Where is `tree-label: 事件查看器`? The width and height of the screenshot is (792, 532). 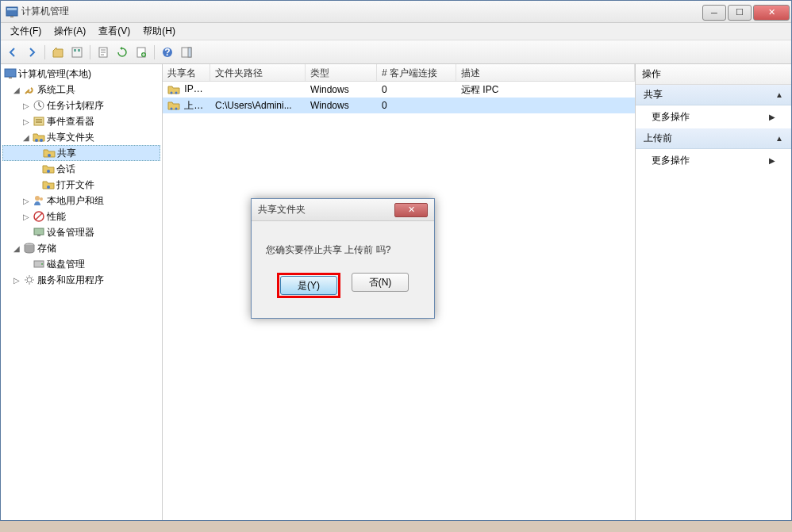
tree-label: 事件查看器 is located at coordinates (71, 122).